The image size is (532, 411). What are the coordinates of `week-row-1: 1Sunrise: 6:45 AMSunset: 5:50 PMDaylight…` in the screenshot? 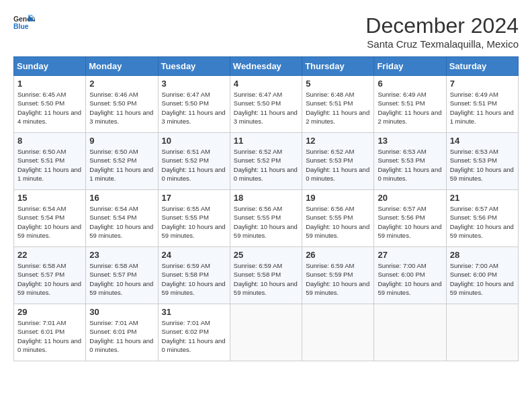 It's located at (266, 105).